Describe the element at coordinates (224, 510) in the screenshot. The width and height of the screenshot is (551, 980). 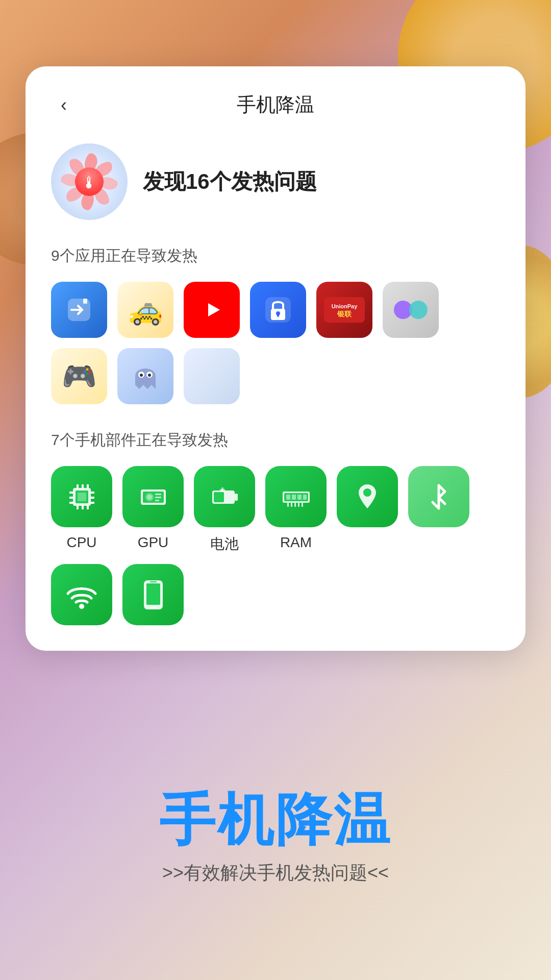
I see `battery-component: 电池` at that location.